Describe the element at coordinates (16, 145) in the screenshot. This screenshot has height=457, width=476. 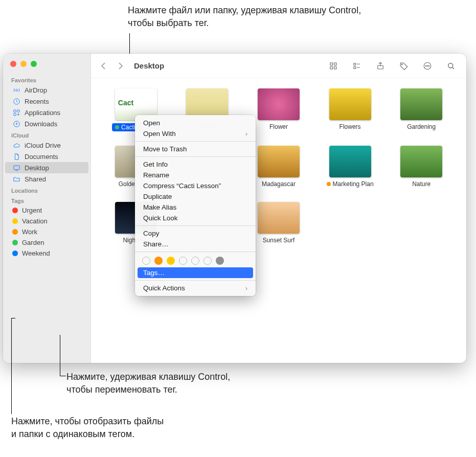
I see `cloud-icon` at that location.